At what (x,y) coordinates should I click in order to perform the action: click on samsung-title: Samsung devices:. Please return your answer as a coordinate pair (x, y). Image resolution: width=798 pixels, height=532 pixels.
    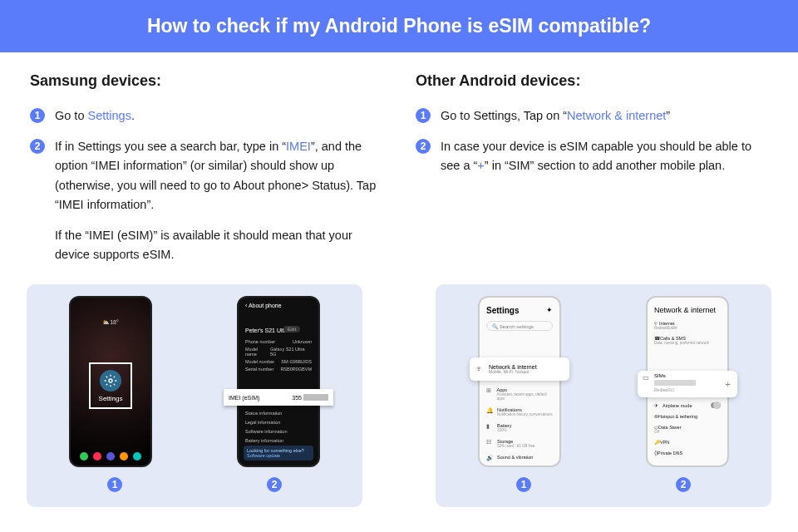
    Looking at the image, I should click on (206, 81).